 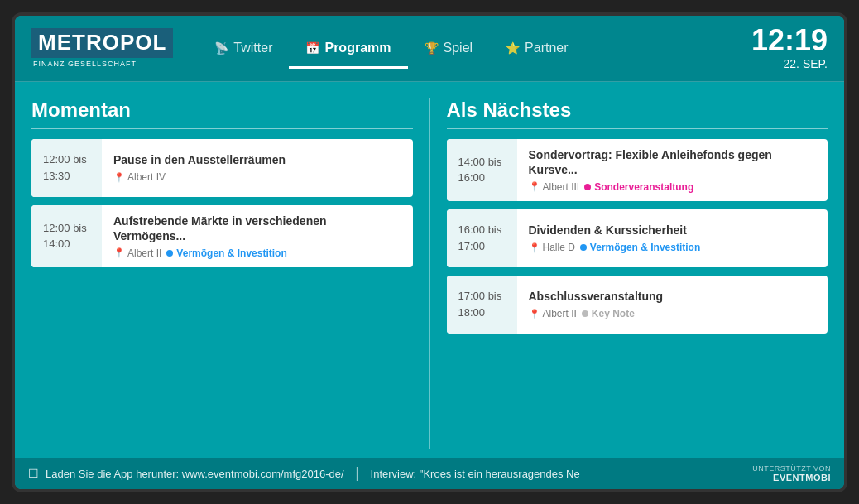 I want to click on event-card: 12:00 bis 14:00 Aufstrebende Märkte in v…, so click(x=222, y=237).